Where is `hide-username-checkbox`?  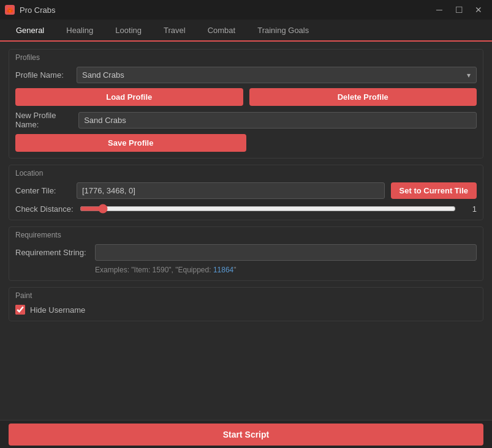 hide-username-checkbox is located at coordinates (20, 310).